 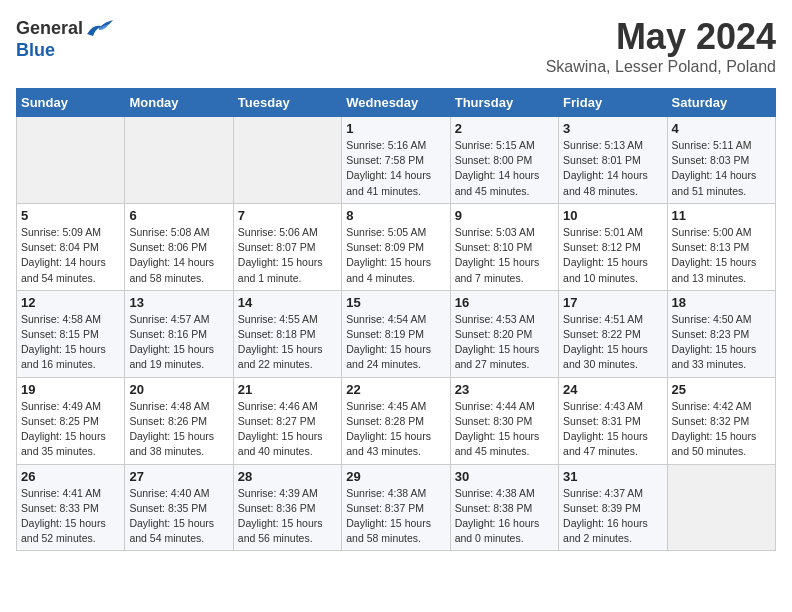 What do you see at coordinates (612, 390) in the screenshot?
I see `day-number: 24` at bounding box center [612, 390].